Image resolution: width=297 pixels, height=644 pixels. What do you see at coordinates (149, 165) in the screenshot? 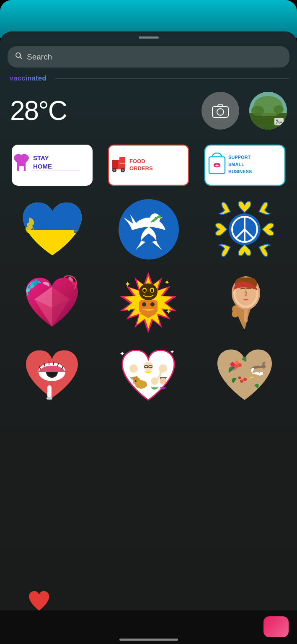
I see `list-item: FOOD ORDERS` at bounding box center [149, 165].